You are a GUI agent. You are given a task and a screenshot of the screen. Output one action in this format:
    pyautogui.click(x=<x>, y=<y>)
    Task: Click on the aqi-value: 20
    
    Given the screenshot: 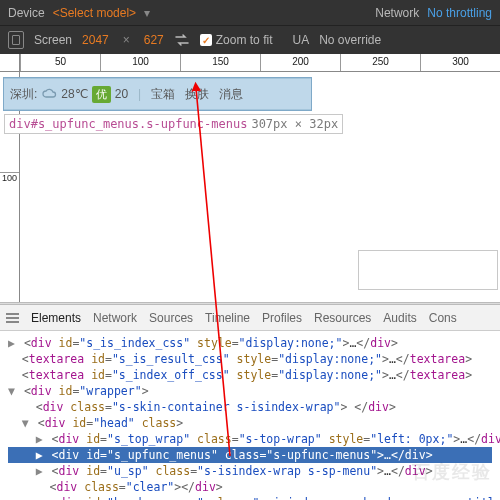 What is the action you would take?
    pyautogui.click(x=122, y=94)
    